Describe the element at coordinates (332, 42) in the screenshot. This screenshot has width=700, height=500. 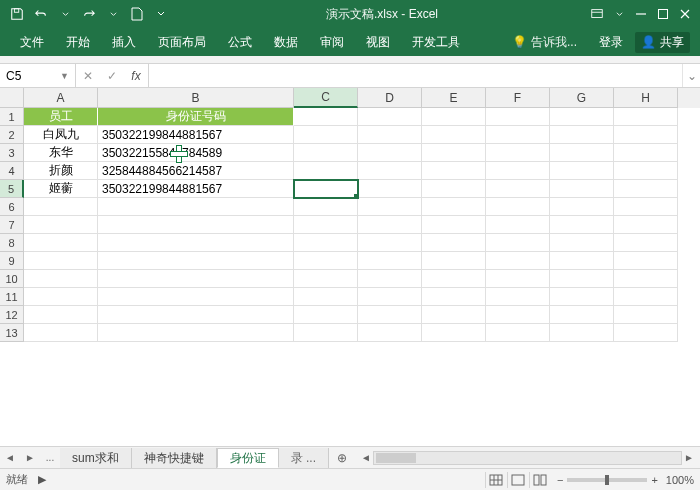
I see `tab-review: 审阅` at that location.